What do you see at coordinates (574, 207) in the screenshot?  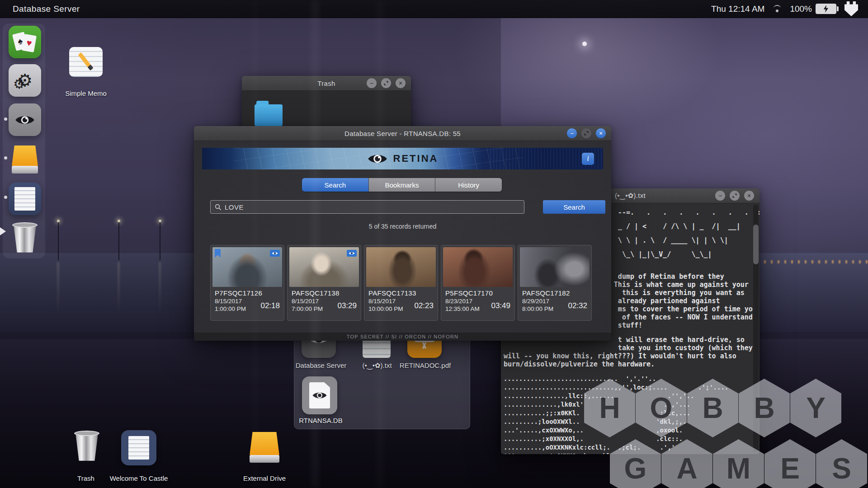 I see `search-button: Search` at bounding box center [574, 207].